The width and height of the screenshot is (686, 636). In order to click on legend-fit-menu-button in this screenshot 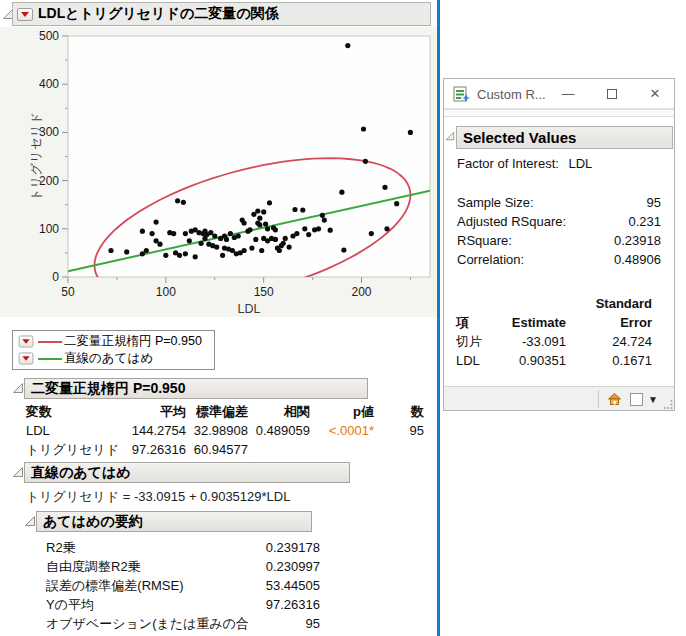, I will do `click(26, 359)`.